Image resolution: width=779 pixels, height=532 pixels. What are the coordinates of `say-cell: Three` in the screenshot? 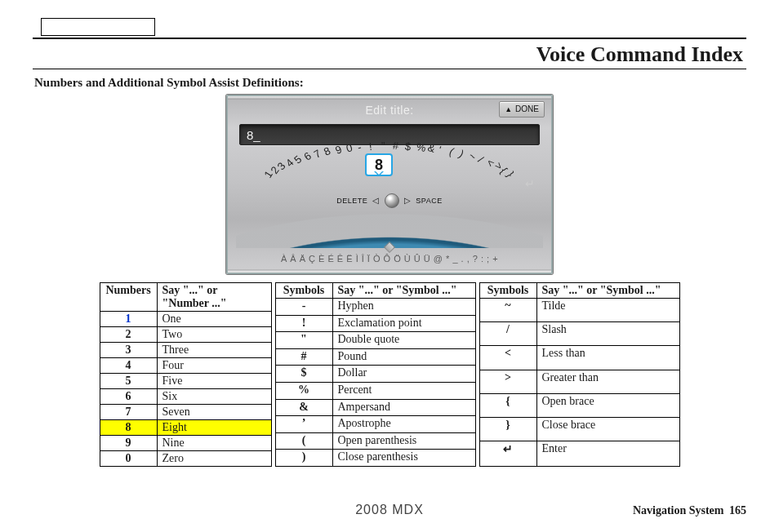 It's located at (214, 351).